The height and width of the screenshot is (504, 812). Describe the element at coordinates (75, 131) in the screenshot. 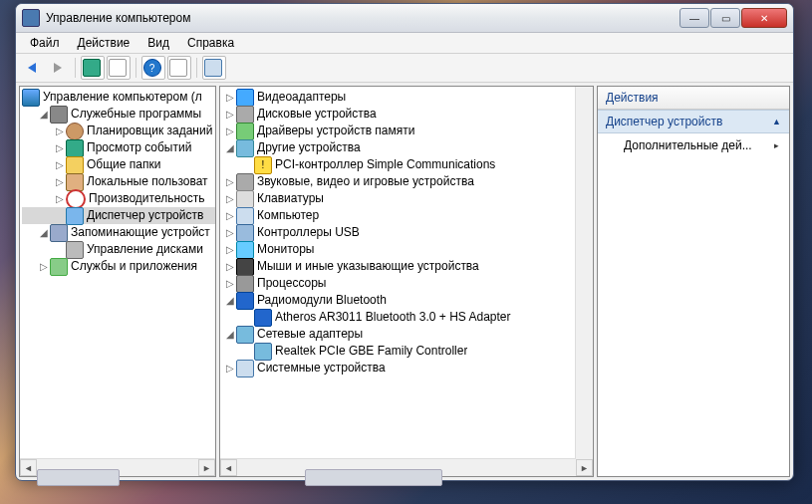

I see `clock-icon` at that location.